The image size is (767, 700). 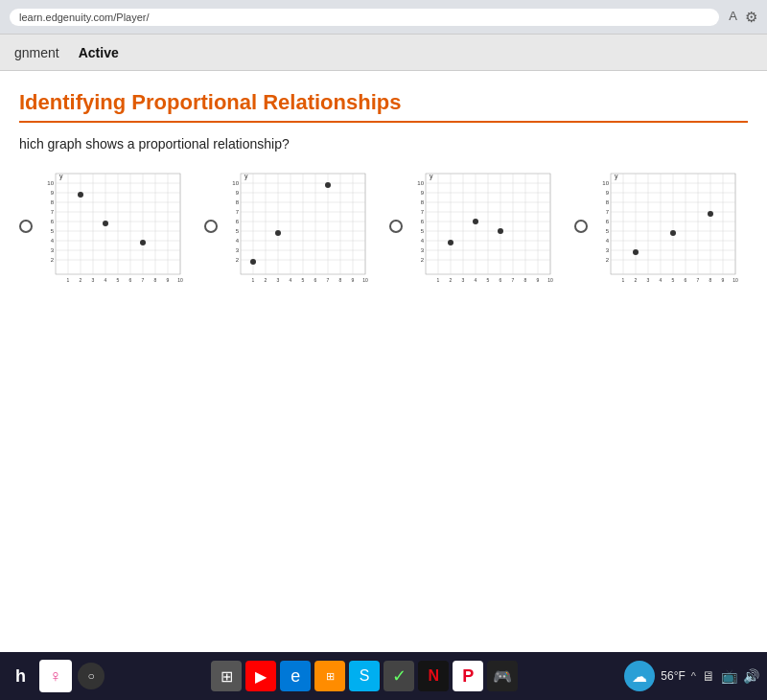 I want to click on taskbar-temp: 56°F, so click(x=673, y=676).